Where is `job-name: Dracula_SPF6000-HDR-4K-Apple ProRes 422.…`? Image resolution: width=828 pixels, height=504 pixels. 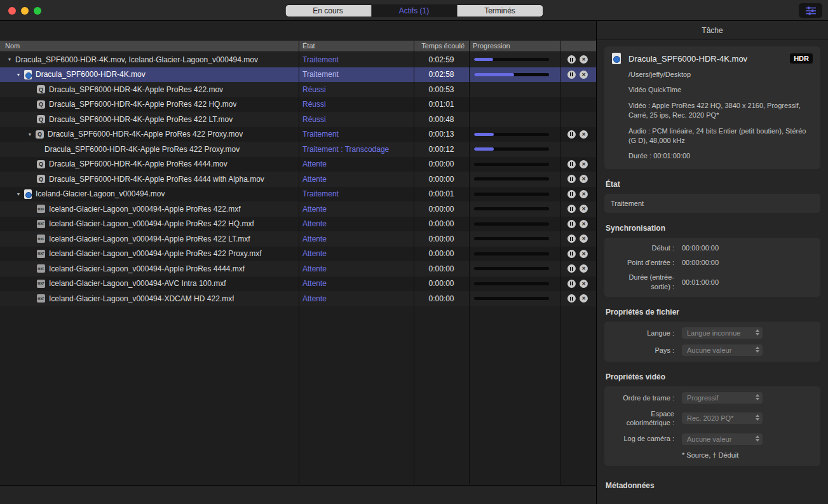
job-name: Dracula_SPF6000-HDR-4K-Apple ProRes 422.… is located at coordinates (136, 90).